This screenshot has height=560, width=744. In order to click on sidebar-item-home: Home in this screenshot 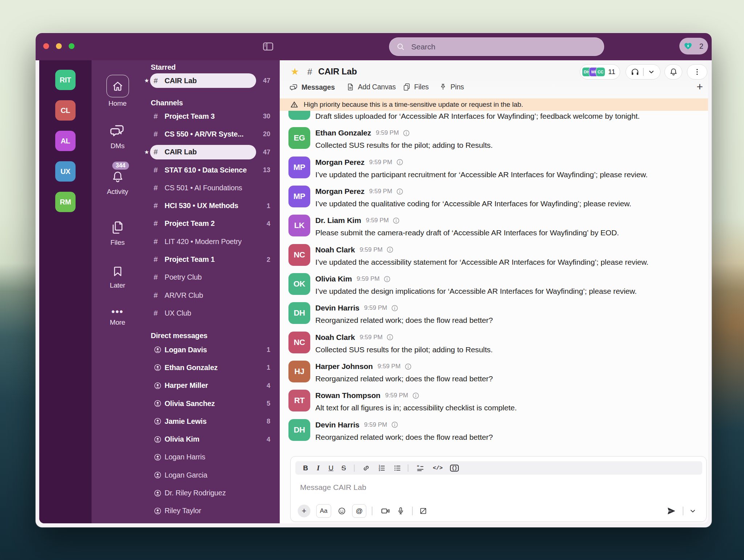, I will do `click(118, 91)`.